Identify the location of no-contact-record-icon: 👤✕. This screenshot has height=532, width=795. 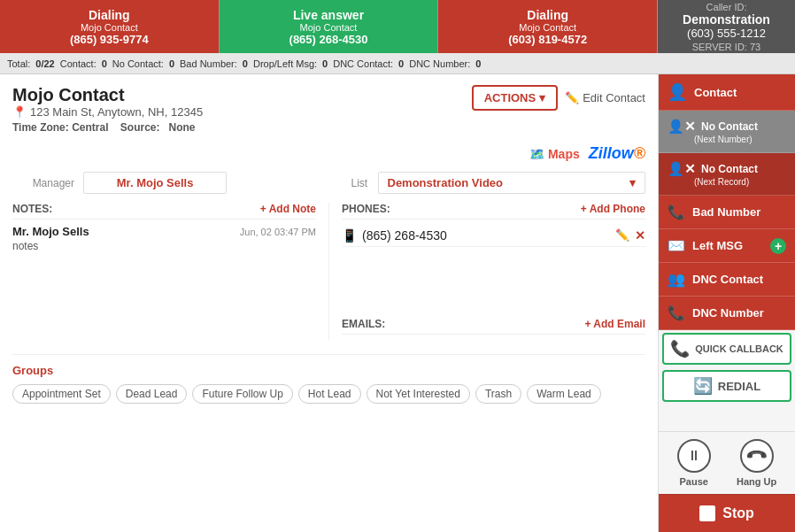
(682, 169).